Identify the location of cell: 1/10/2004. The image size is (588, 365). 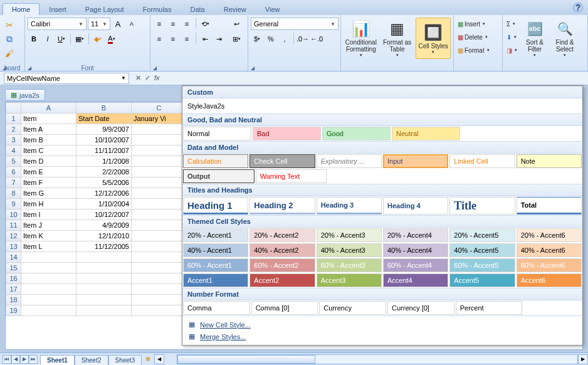
(104, 204).